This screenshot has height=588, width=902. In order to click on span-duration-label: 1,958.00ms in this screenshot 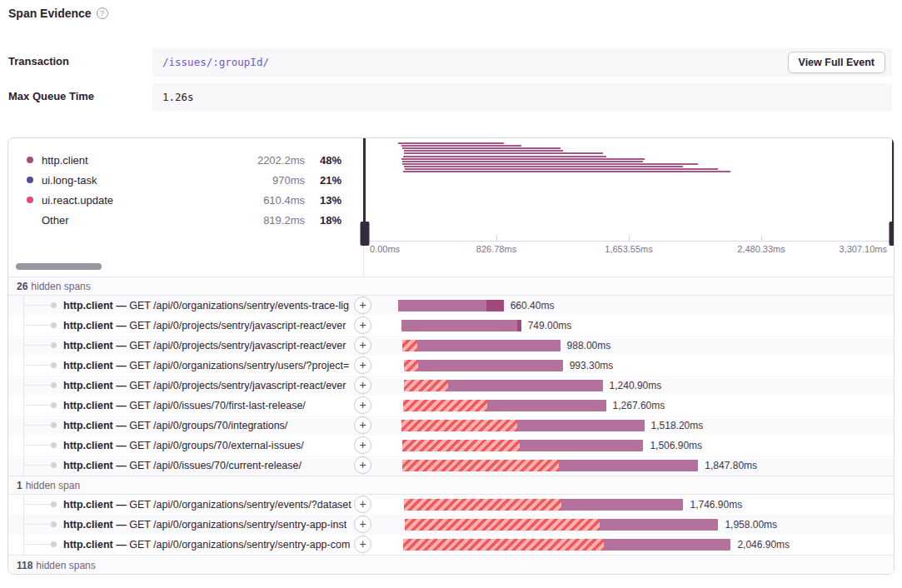, I will do `click(751, 525)`.